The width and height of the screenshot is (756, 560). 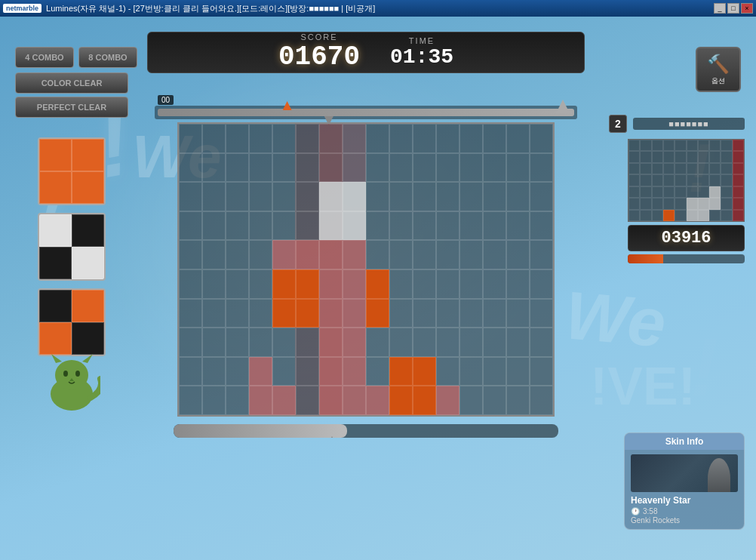 What do you see at coordinates (733, 8) in the screenshot?
I see `maximize-button: □` at bounding box center [733, 8].